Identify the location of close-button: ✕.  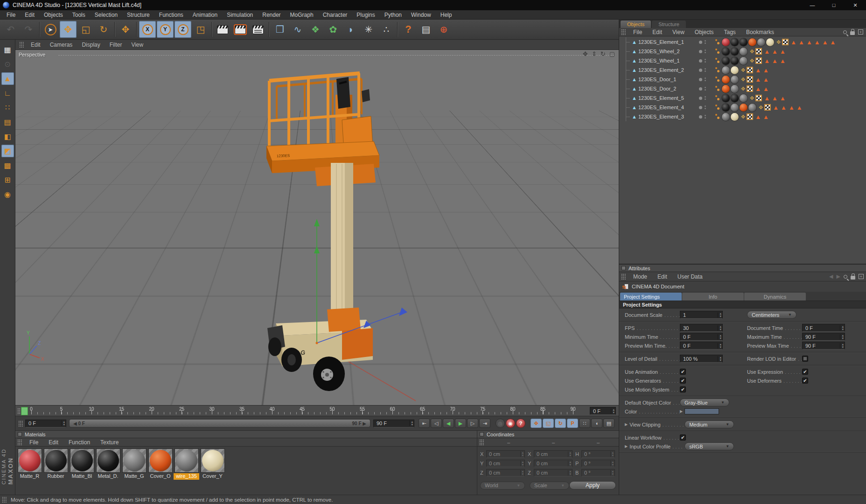
(855, 5).